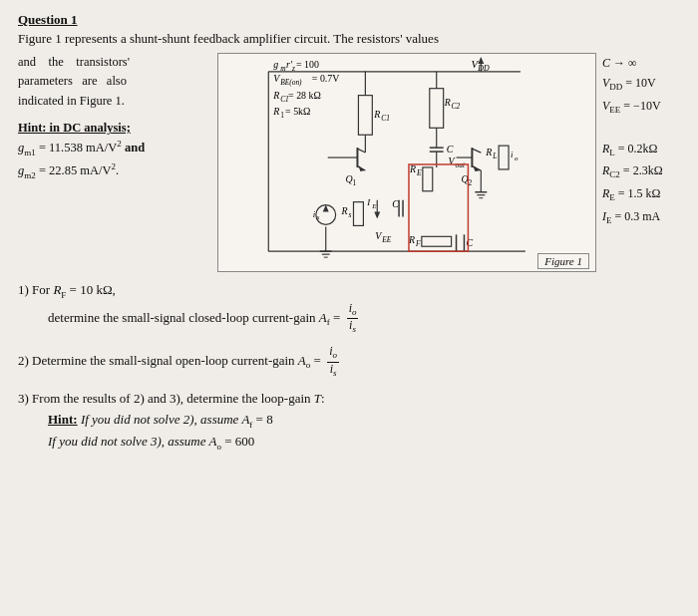  I want to click on q1-body: determine the small-signal closed-loop c…, so click(349, 319).